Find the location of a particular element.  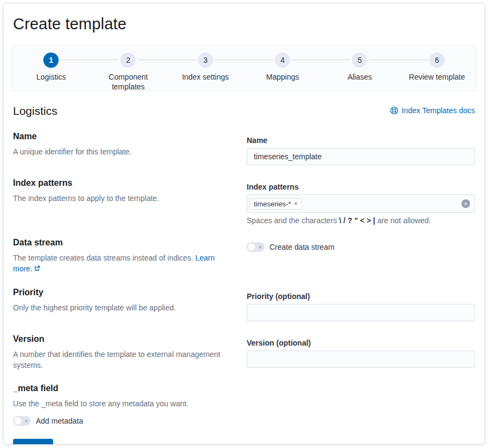

create-data-stream-label: Create data stream is located at coordinates (302, 247).